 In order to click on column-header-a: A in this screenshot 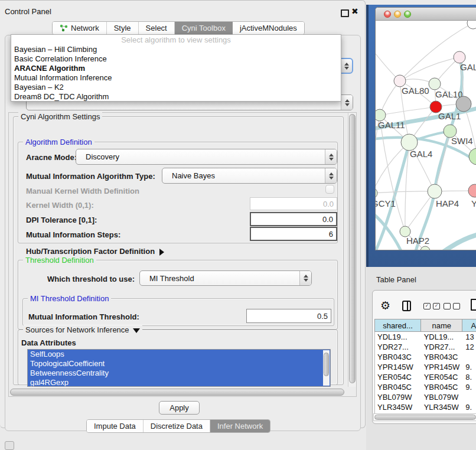, I will do `click(469, 325)`.